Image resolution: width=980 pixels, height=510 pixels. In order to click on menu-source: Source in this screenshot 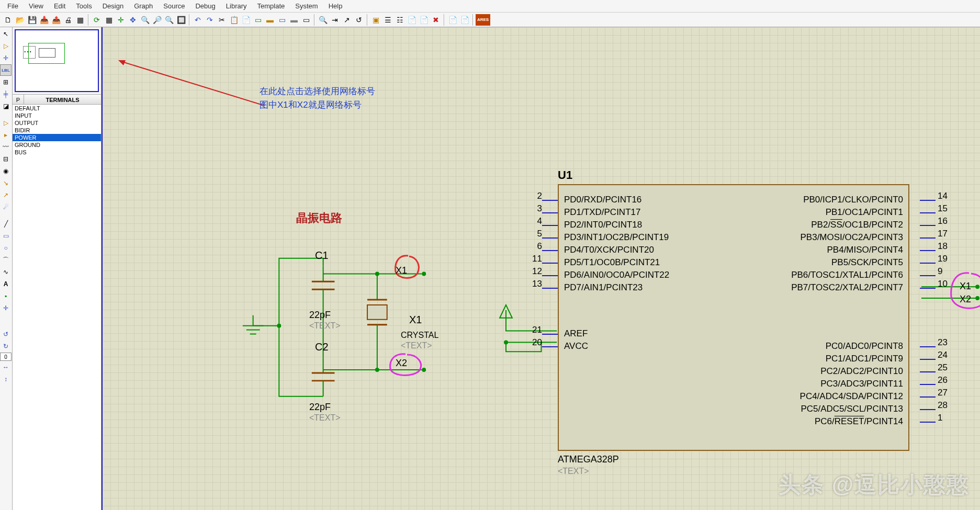, I will do `click(174, 6)`.